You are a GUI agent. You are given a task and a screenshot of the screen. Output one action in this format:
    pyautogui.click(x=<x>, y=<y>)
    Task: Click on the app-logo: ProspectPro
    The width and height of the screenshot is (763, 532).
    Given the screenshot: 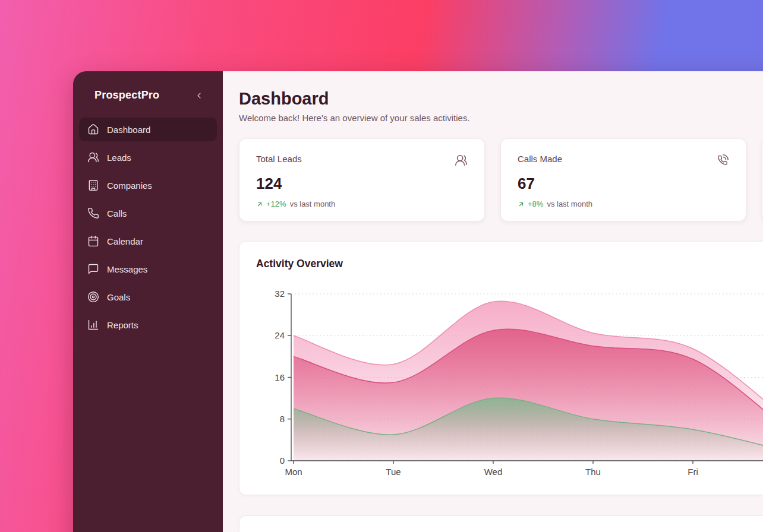 What is the action you would take?
    pyautogui.click(x=127, y=95)
    